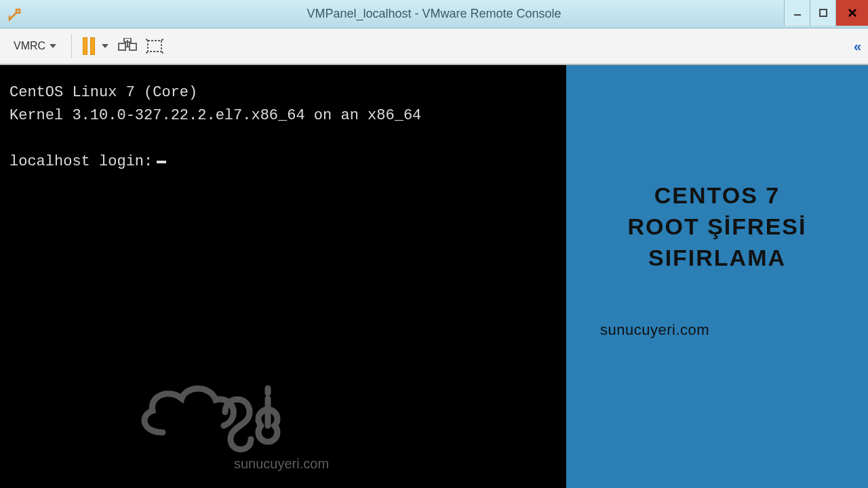 This screenshot has width=868, height=488. Describe the element at coordinates (283, 116) in the screenshot. I see `console-line: Kernel 3.10.0-327.22.2.el7.x86_64 on an …` at that location.